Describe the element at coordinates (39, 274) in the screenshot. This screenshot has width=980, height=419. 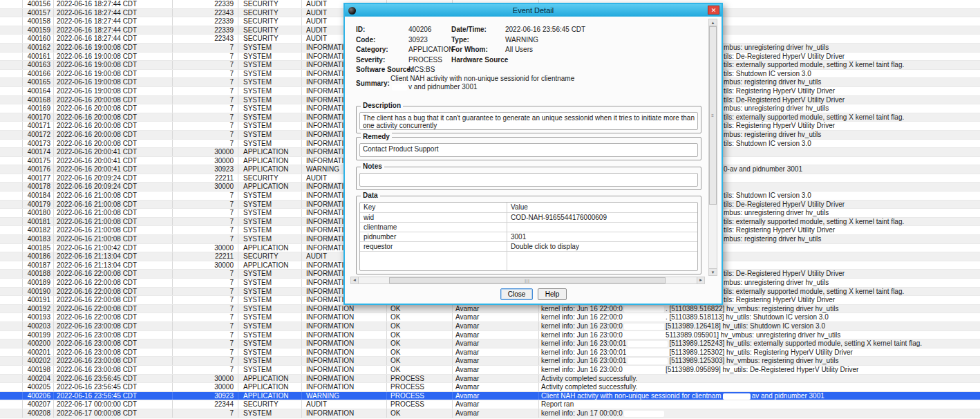
I see `cell-id: 400188` at that location.